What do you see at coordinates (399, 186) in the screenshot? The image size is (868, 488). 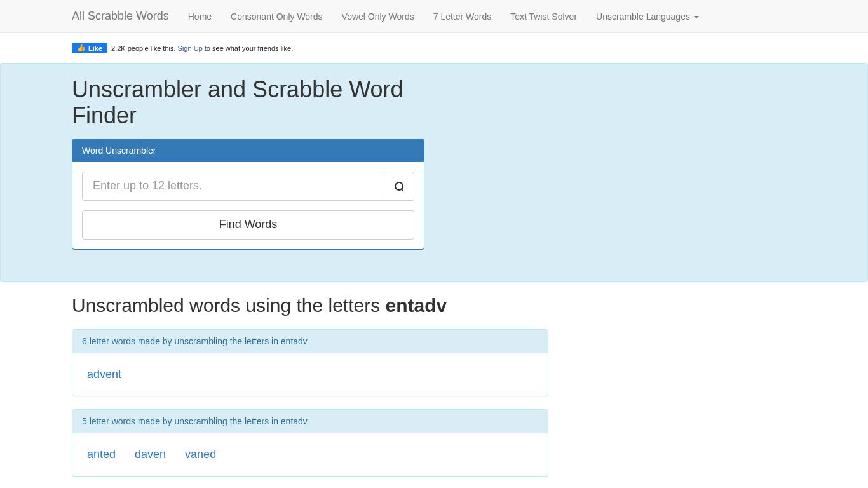 I see `search-icon` at bounding box center [399, 186].